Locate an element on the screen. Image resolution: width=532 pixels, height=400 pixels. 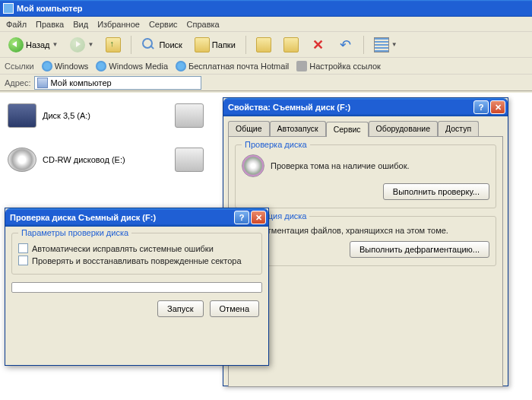
undo-button: ↶ is located at coordinates (346, 45).